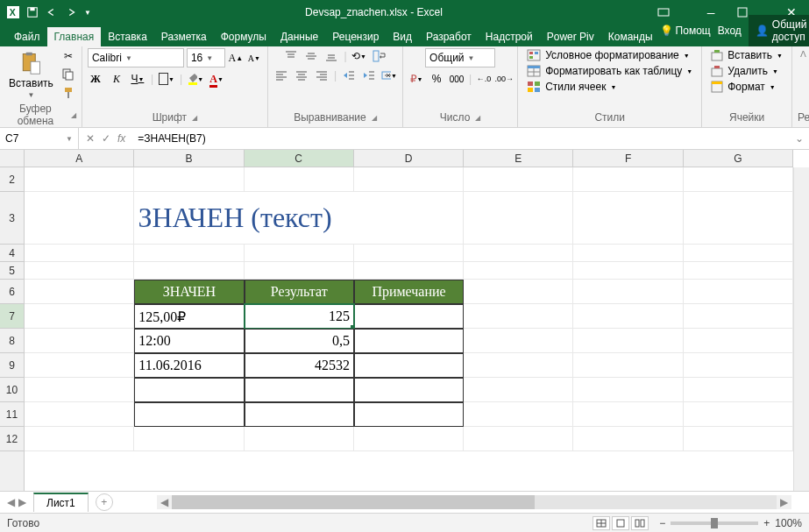  Describe the element at coordinates (189, 365) in the screenshot. I see `table-cell: 11.06.2016` at that location.